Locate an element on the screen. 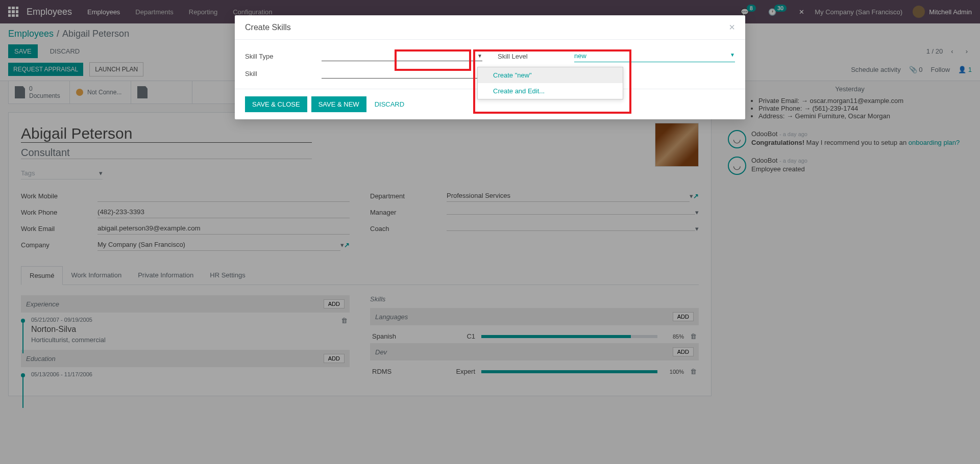 The height and width of the screenshot is (464, 980). skill-input: ▼ is located at coordinates (402, 73).